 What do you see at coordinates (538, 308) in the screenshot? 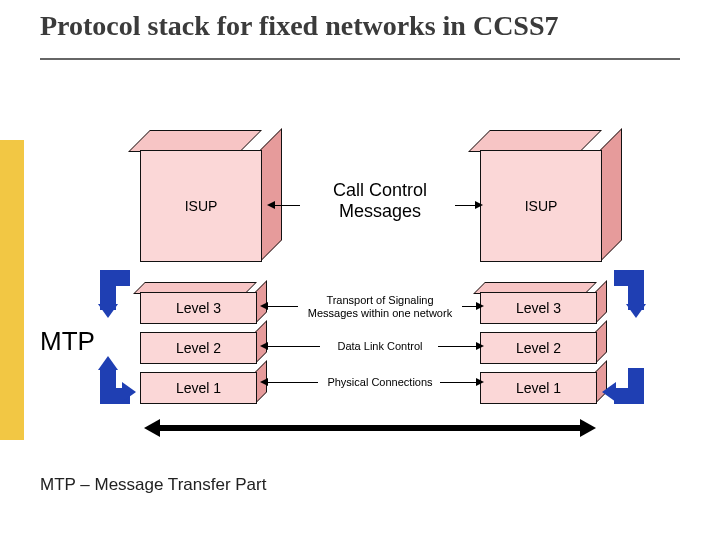
I see `right-level3-label: Level 3` at bounding box center [538, 308].